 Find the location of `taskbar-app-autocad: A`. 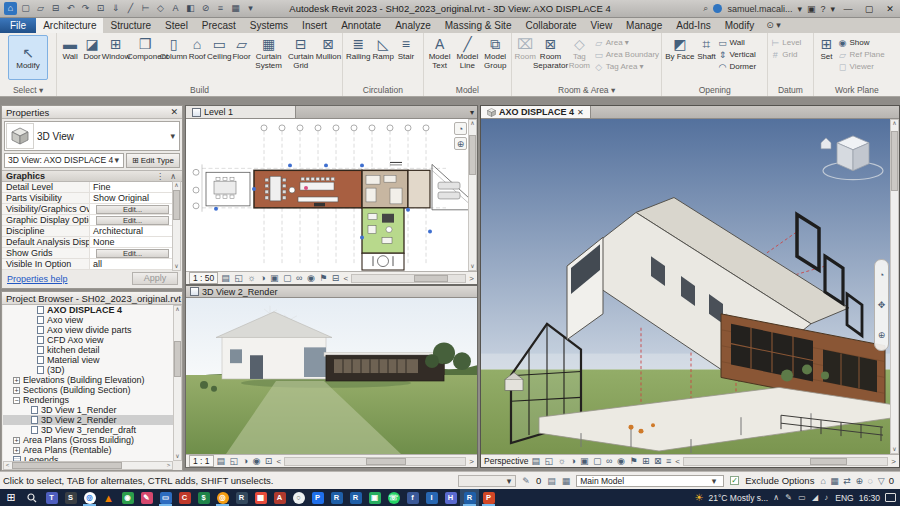

taskbar-app-autocad: A is located at coordinates (280, 498).